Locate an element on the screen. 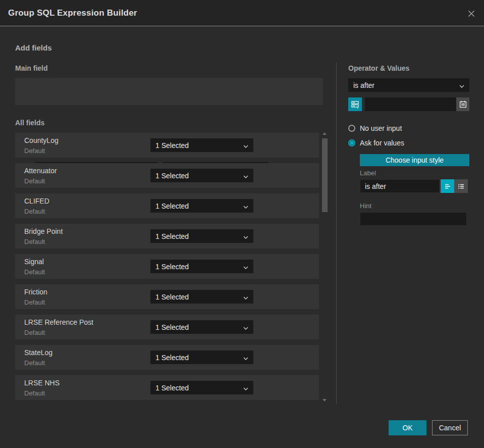 This screenshot has height=448, width=484. value-input is located at coordinates (411, 104).